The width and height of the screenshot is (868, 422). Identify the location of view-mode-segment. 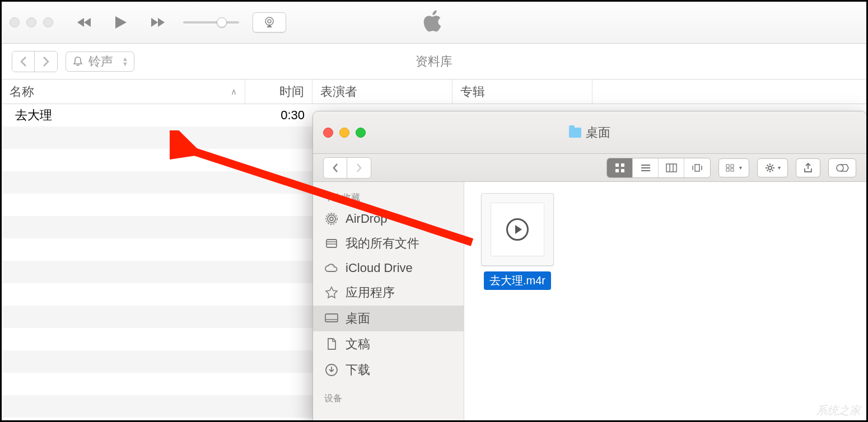
(659, 168).